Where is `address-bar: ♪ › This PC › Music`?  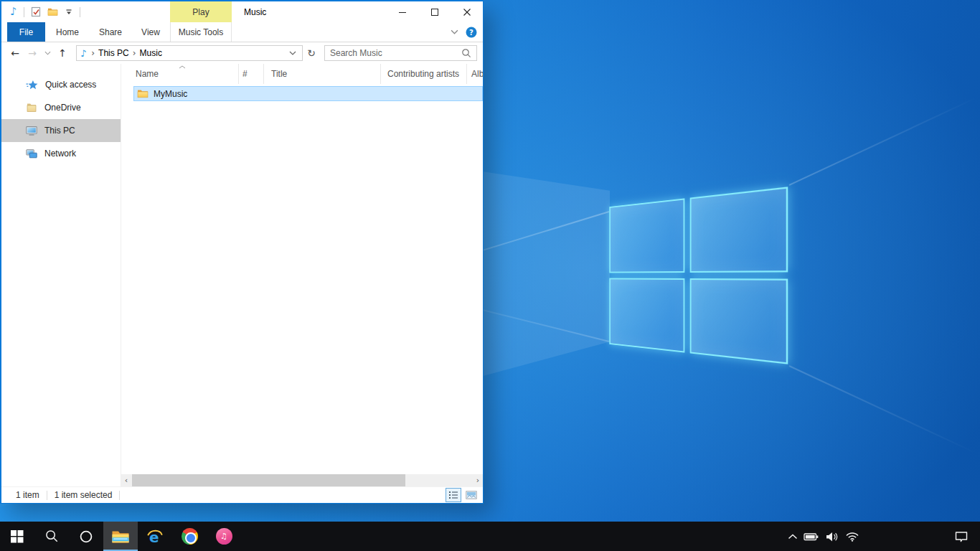
address-bar: ♪ › This PC › Music is located at coordinates (189, 53).